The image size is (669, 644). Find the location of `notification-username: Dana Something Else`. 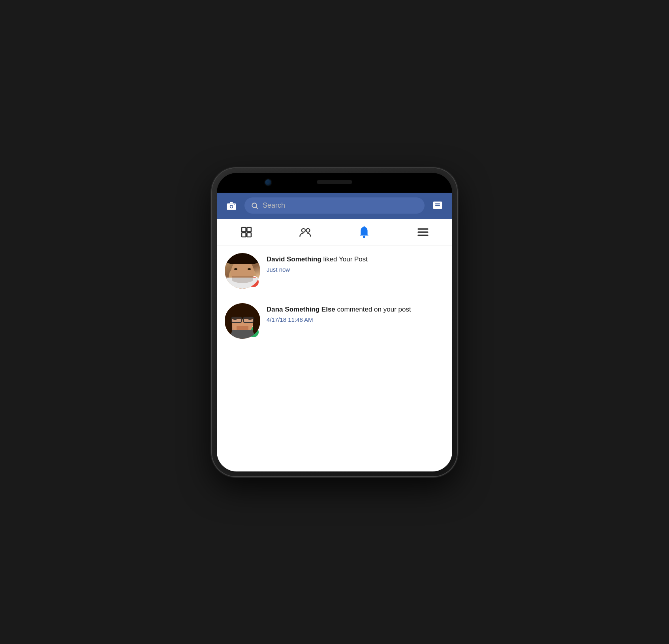

notification-username: Dana Something Else is located at coordinates (301, 310).